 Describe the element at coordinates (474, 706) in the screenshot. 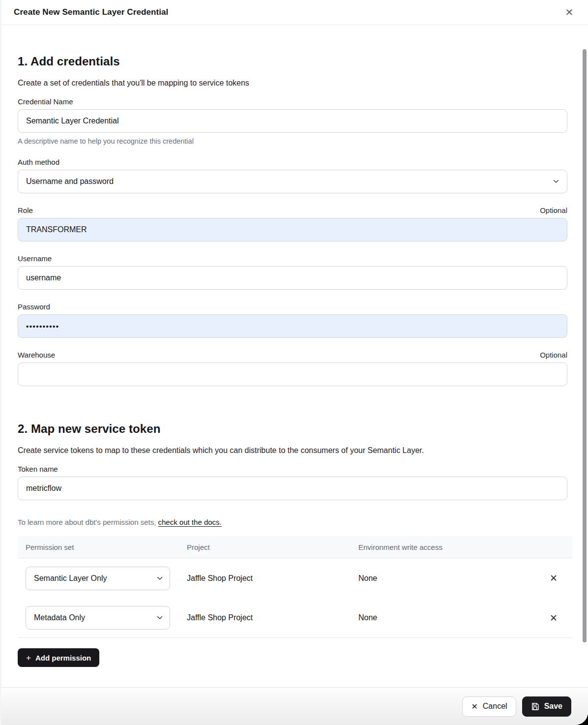

I see `cancel-x-icon: ✕` at that location.